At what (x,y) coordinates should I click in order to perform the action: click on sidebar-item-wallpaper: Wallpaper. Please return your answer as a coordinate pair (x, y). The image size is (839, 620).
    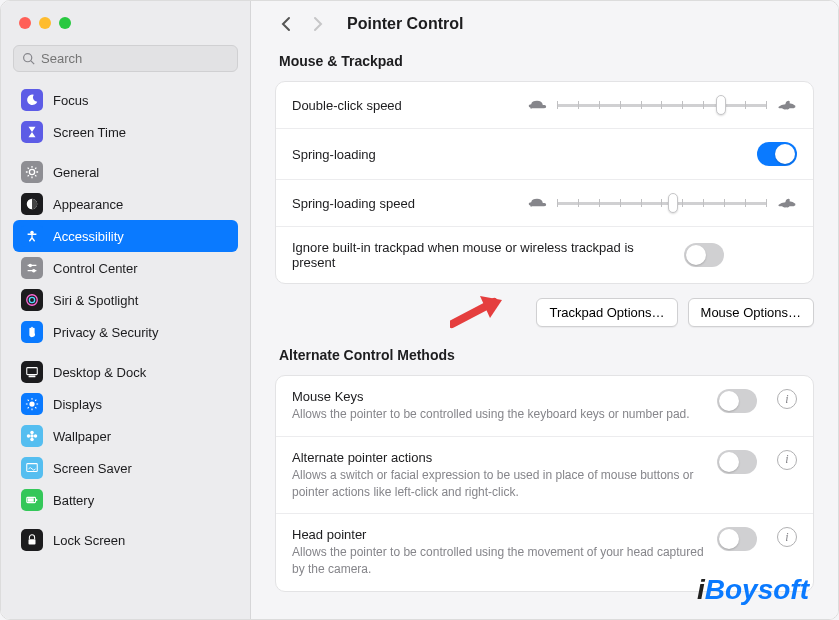
    Looking at the image, I should click on (126, 436).